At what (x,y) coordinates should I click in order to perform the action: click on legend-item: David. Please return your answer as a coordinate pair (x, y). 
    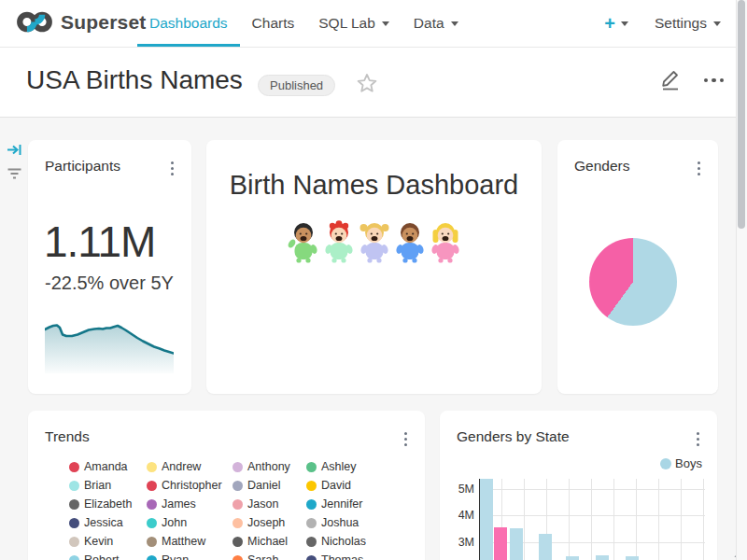
    Looking at the image, I should click on (351, 485).